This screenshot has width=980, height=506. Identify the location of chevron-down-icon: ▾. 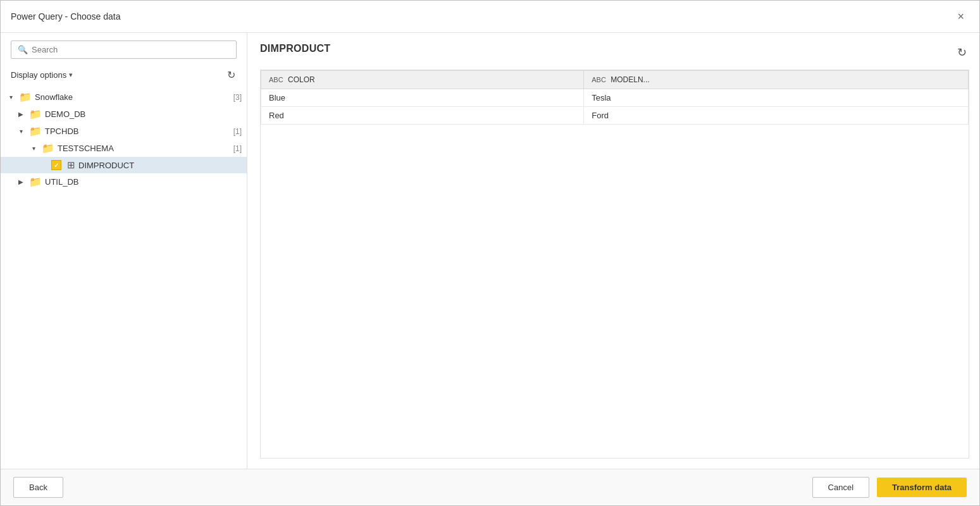
(71, 75).